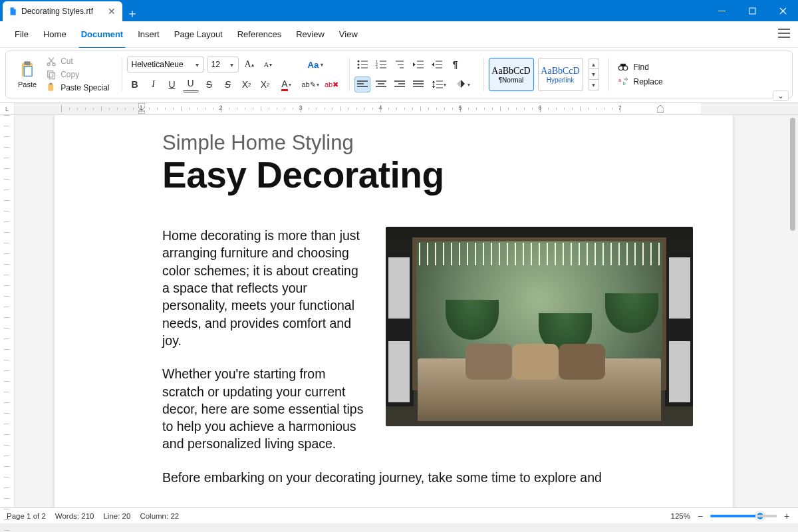 Image resolution: width=798 pixels, height=532 pixels. I want to click on zoom-out-button: −, so click(700, 516).